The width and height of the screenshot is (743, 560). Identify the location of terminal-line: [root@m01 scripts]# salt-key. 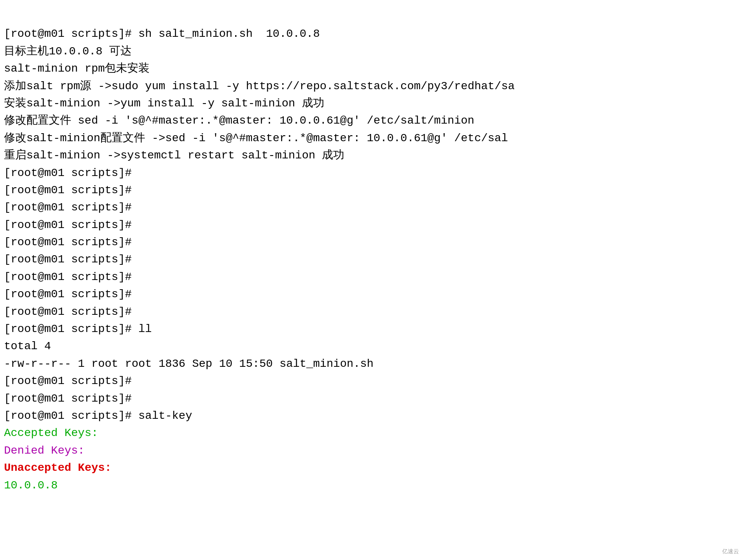
(370, 416).